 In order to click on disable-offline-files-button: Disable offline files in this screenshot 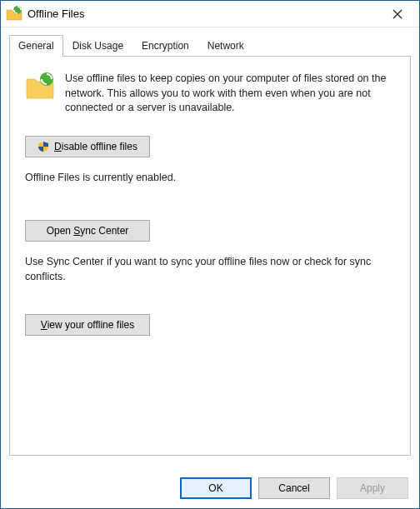, I will do `click(88, 147)`.